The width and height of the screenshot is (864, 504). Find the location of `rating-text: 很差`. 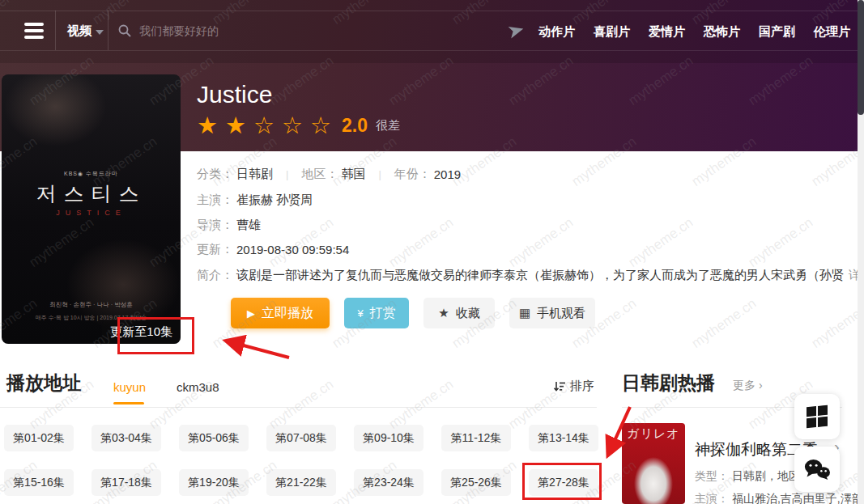

rating-text: 很差 is located at coordinates (388, 126).